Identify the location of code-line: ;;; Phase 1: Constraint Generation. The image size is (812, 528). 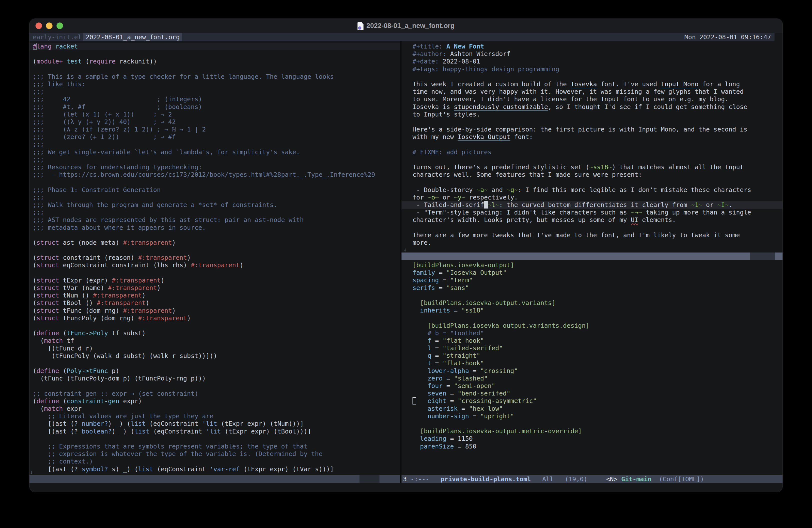
(216, 190).